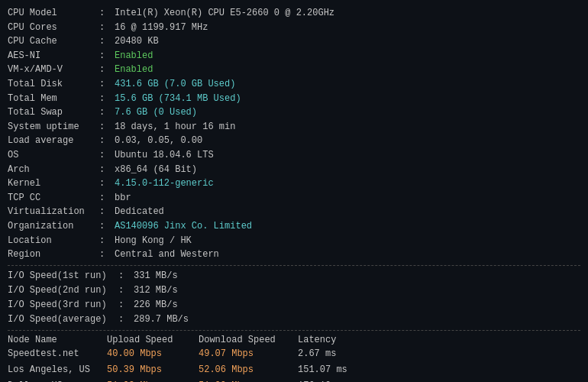 The width and height of the screenshot is (588, 382). Describe the element at coordinates (294, 70) in the screenshot. I see `system-info-row: VM-x/AMD-V: Enabled` at that location.